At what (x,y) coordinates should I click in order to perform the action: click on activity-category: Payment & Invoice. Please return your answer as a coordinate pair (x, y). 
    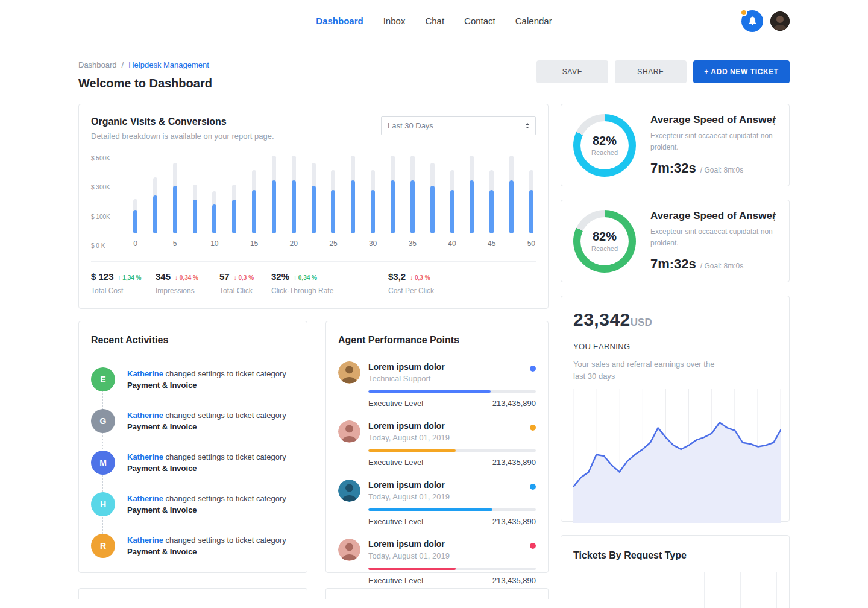
    Looking at the image, I should click on (207, 427).